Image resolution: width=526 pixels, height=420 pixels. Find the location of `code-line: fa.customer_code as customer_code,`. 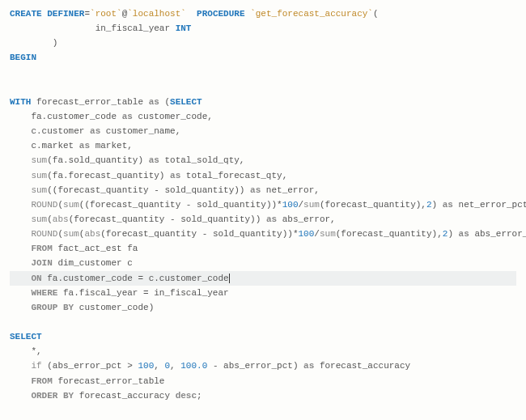

code-line: fa.customer_code as customer_code, is located at coordinates (263, 117).